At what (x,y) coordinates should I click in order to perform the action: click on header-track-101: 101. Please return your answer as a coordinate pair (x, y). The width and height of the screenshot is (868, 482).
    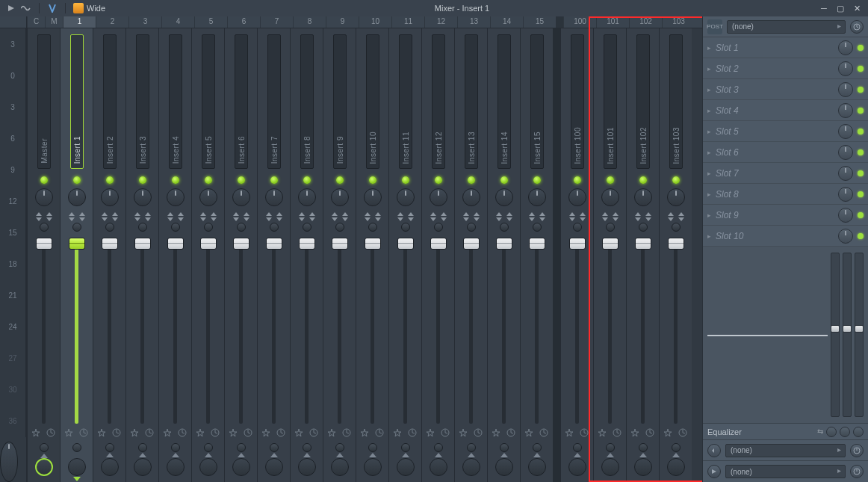
    Looking at the image, I should click on (613, 22).